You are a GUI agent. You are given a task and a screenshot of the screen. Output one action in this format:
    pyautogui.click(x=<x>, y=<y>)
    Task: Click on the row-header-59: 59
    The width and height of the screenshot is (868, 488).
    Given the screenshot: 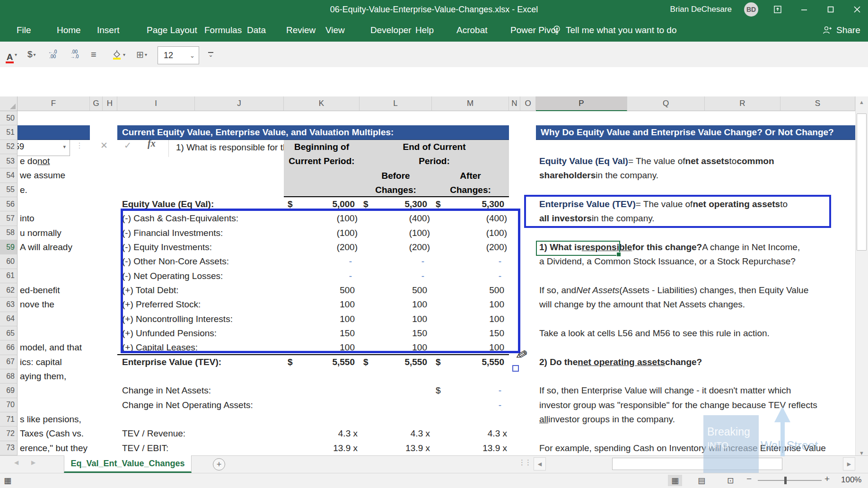 What is the action you would take?
    pyautogui.click(x=9, y=247)
    